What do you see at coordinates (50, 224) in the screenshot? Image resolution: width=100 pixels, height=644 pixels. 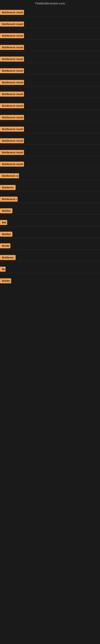 I see `list-item: Bot` at bounding box center [50, 224].